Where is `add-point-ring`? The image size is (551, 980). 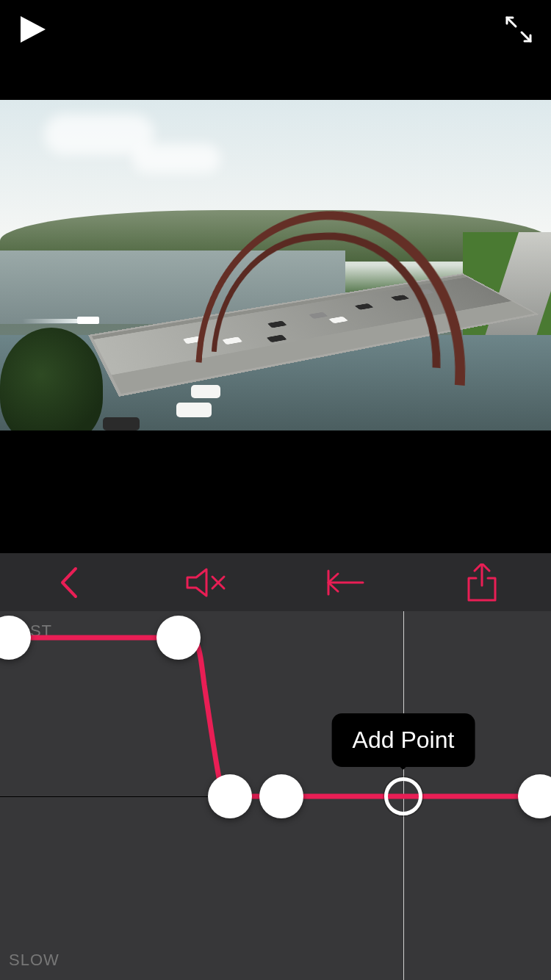
add-point-ring is located at coordinates (403, 796).